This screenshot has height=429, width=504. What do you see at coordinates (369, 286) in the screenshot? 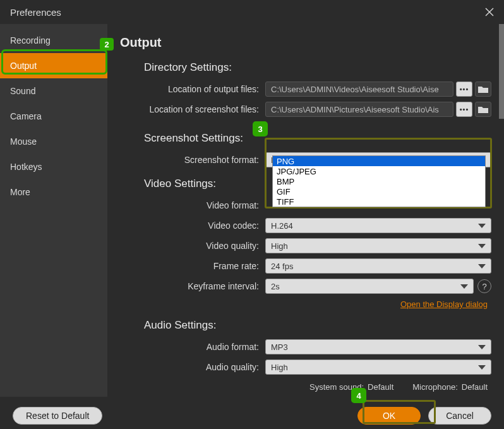
I see `keyframe-select: 2s` at bounding box center [369, 286].